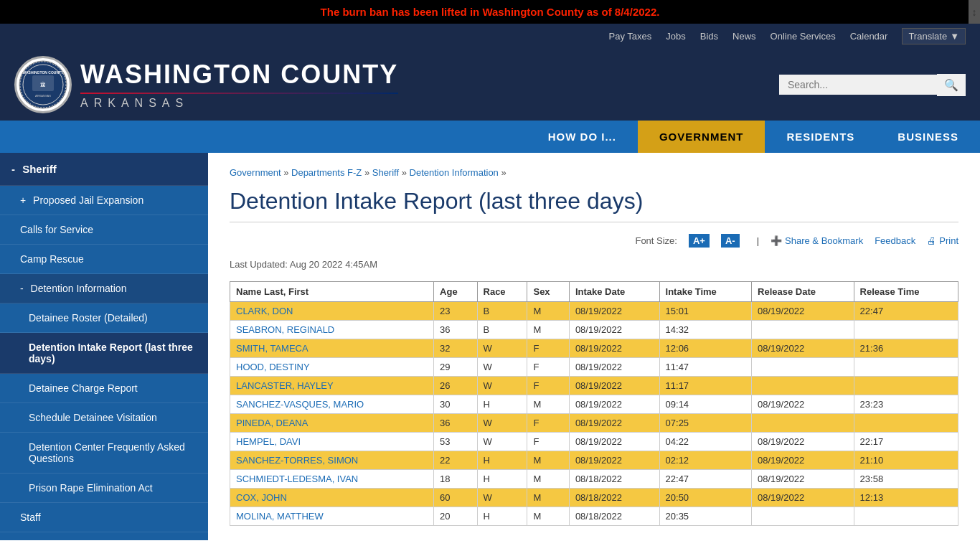 This screenshot has height=551, width=980. I want to click on cell-name: PINEDA, DEANA, so click(332, 423).